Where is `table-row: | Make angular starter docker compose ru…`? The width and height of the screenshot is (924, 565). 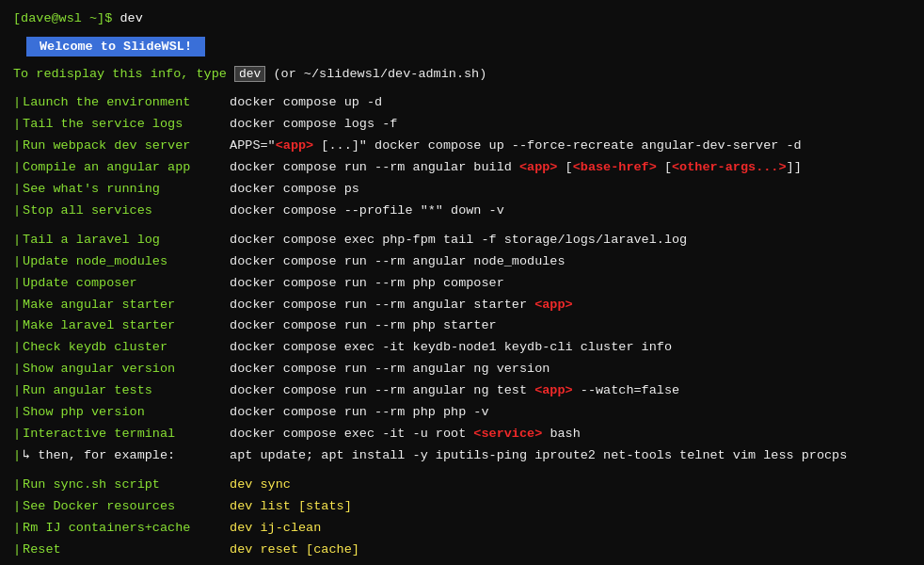
table-row: | Make angular starter docker compose ru… is located at coordinates (462, 305).